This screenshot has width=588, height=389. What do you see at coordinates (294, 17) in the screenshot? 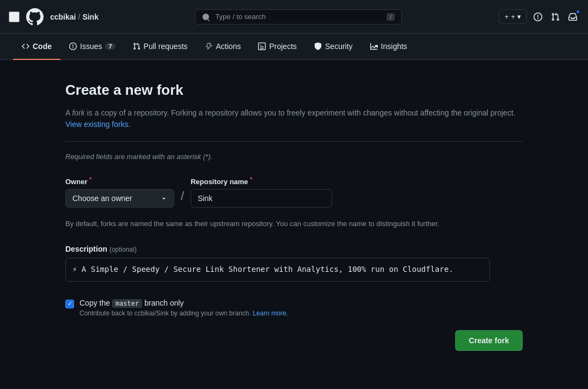
I see `top-navigation: ccbikai / Sink Type / to search / + + ▾` at bounding box center [294, 17].